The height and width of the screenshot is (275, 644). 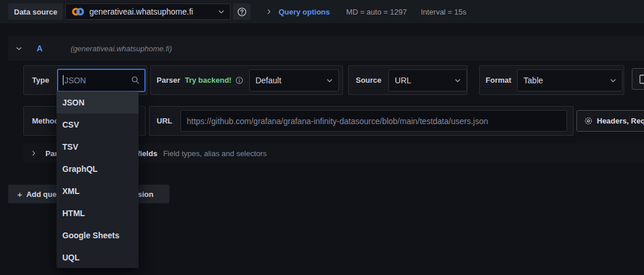 I want to click on query-datasource-hint: (generativeai.whatsuphome.fi), so click(x=121, y=49).